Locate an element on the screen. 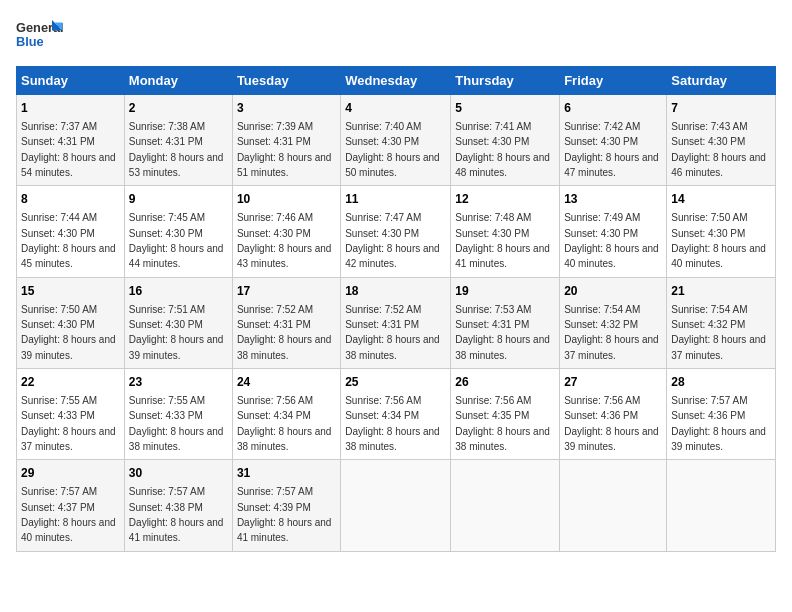 The width and height of the screenshot is (792, 612). day-number: 31 is located at coordinates (286, 474).